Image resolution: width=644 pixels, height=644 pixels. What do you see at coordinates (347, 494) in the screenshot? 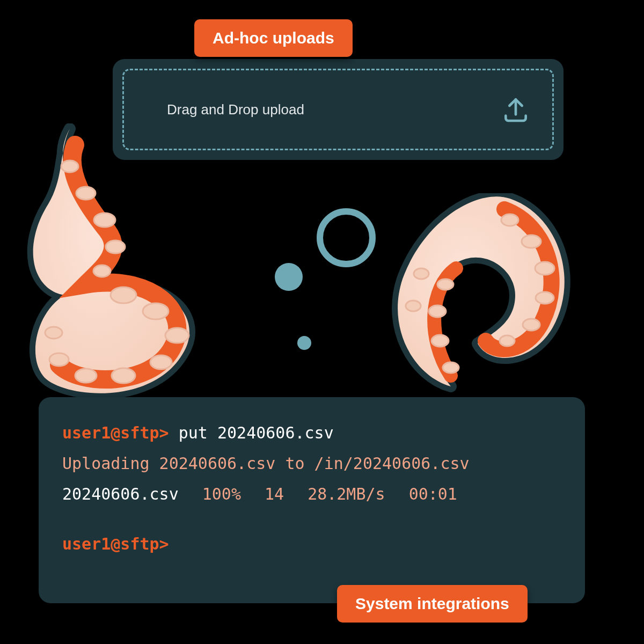
I see `stat-rate: 28.2MB/s` at bounding box center [347, 494].